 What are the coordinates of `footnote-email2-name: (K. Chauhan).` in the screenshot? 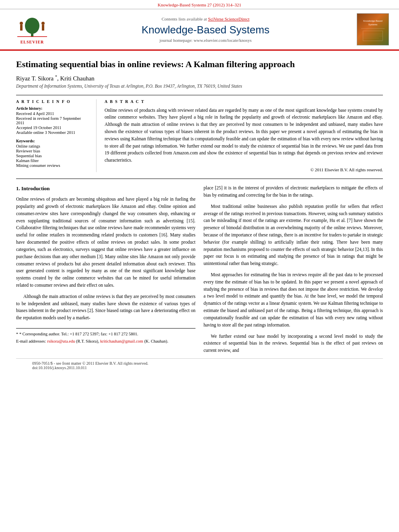 It's located at (156, 341).